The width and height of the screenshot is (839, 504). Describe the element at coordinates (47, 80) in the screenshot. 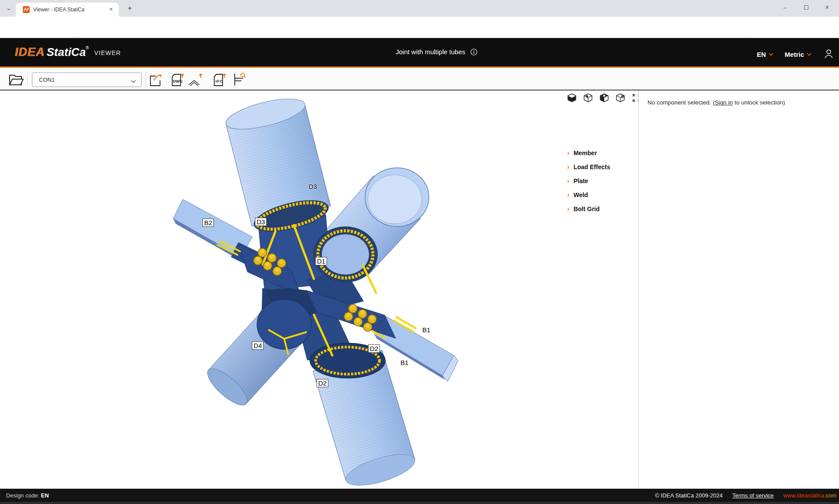

I see `connection-select-value: CON1` at that location.